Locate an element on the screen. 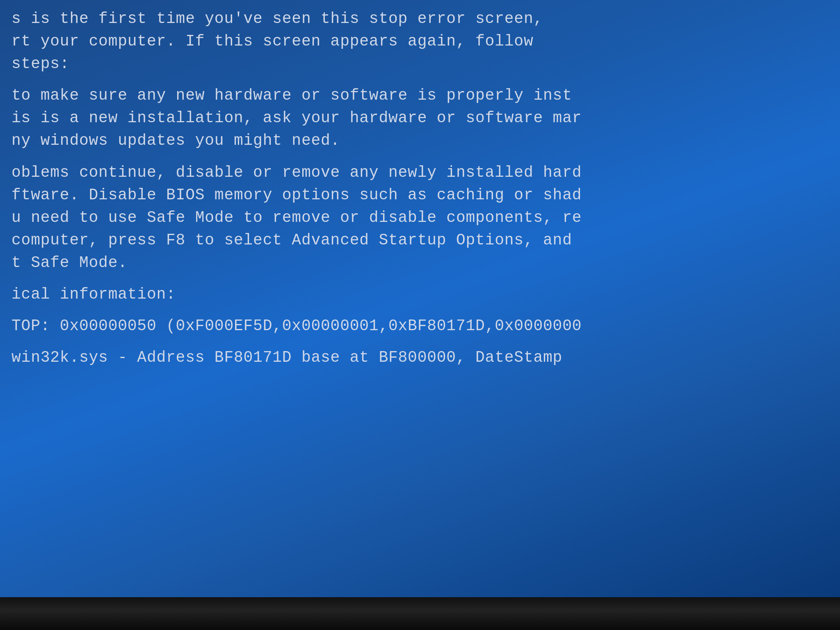  bsod-line-9: oblems continue, disable or remove any n… is located at coordinates (420, 172).